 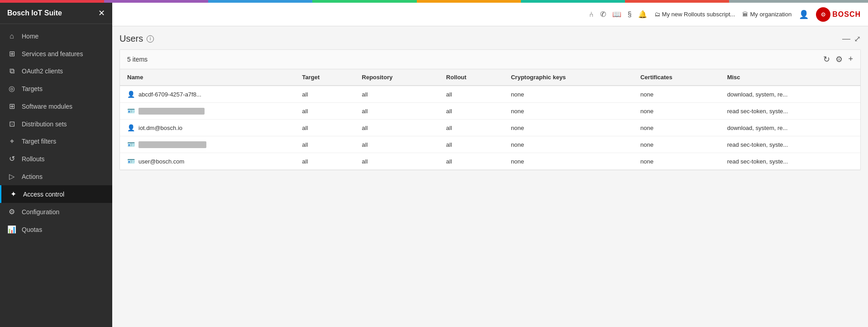 I want to click on user-name: abcdf-6709-4257-a7f8..., so click(x=170, y=94).